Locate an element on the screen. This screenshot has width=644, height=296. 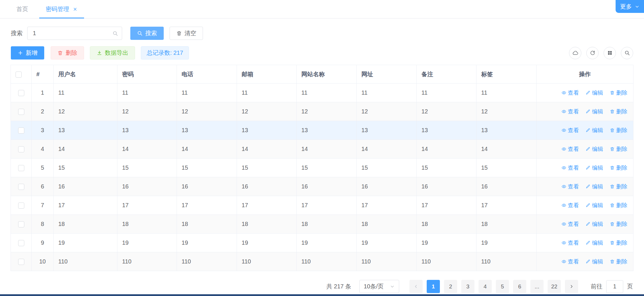
cell-email: 11 is located at coordinates (267, 93).